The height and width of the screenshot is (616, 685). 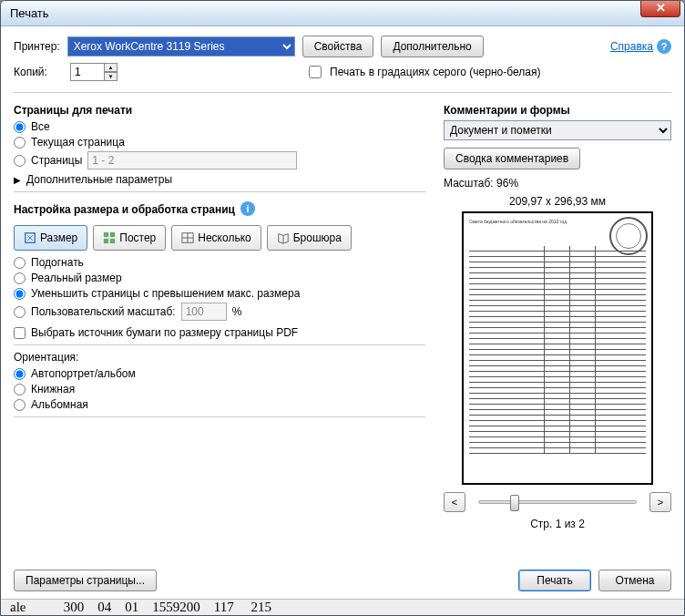 What do you see at coordinates (40, 127) in the screenshot?
I see `pages-all-label: Все` at bounding box center [40, 127].